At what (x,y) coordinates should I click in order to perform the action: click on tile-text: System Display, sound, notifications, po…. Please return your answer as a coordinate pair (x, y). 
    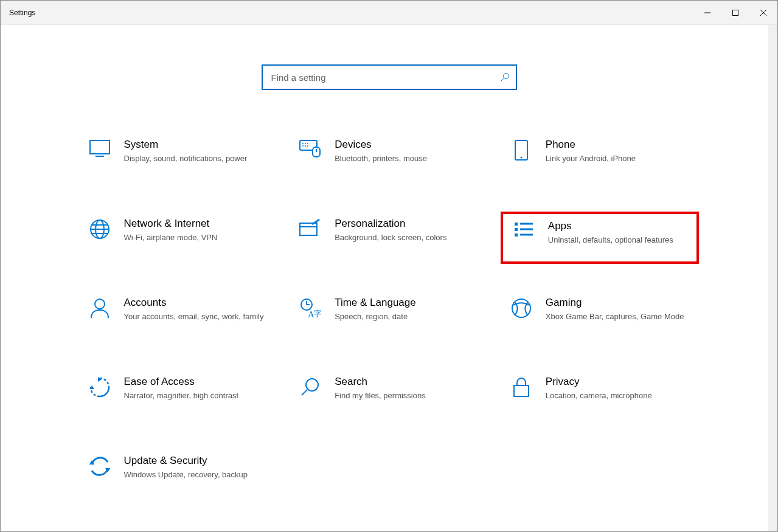
    Looking at the image, I should click on (197, 151).